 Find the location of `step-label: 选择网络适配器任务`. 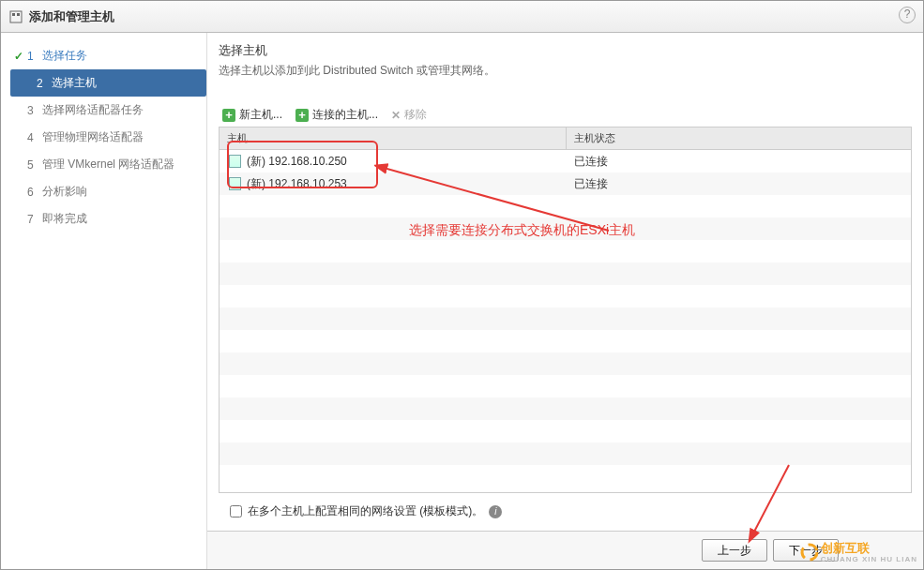

step-label: 选择网络适配器任务 is located at coordinates (93, 111).